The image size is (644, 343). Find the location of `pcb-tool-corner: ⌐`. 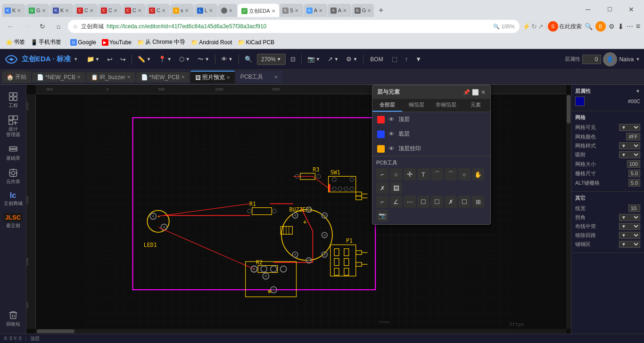

pcb-tool-corner: ⌐ is located at coordinates (382, 202).